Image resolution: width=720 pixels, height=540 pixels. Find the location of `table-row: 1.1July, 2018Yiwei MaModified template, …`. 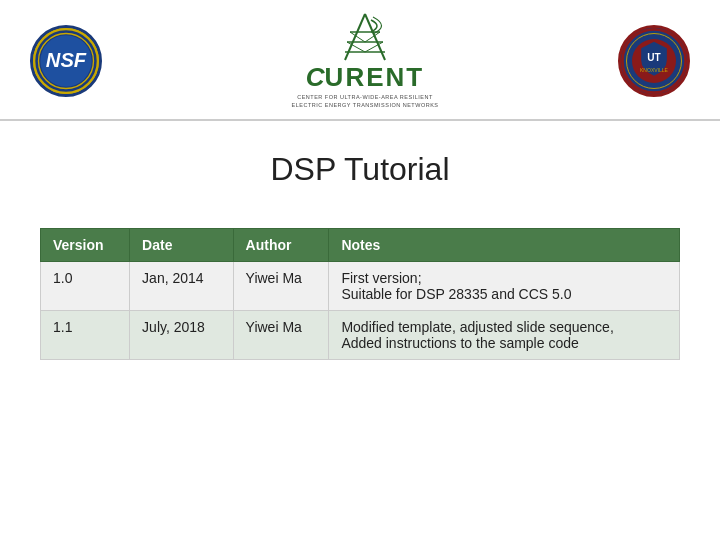

table-row: 1.1July, 2018Yiwei MaModified template, … is located at coordinates (360, 336).